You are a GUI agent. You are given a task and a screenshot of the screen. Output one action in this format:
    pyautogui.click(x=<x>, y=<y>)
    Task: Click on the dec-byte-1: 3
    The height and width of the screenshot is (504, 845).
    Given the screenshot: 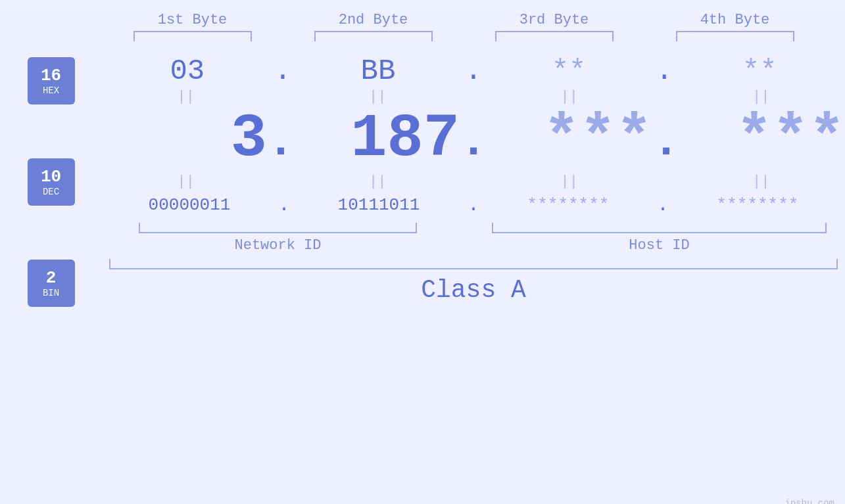 What is the action you would take?
    pyautogui.click(x=249, y=139)
    